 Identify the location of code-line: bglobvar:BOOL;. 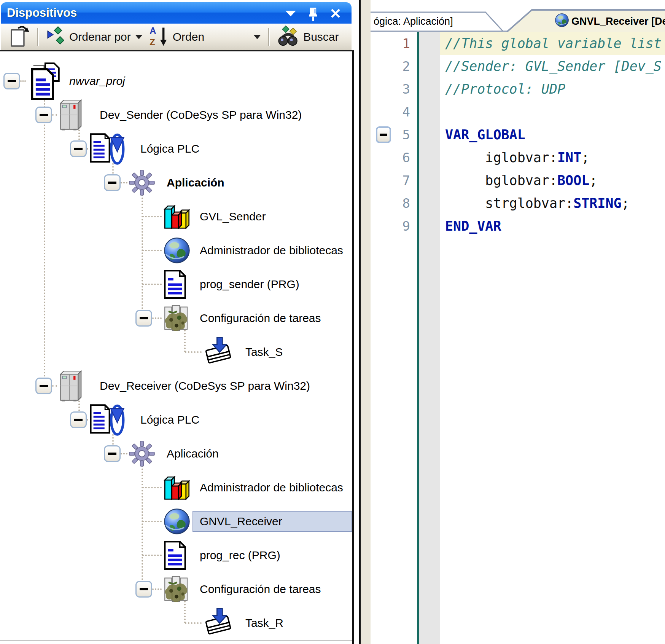
(521, 180).